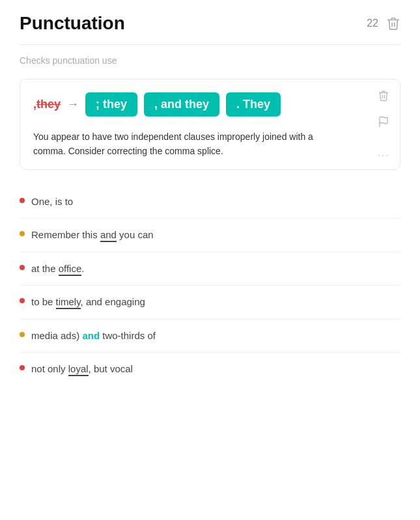  Describe the element at coordinates (111, 104) in the screenshot. I see `suggestion-button-0: ; they` at that location.